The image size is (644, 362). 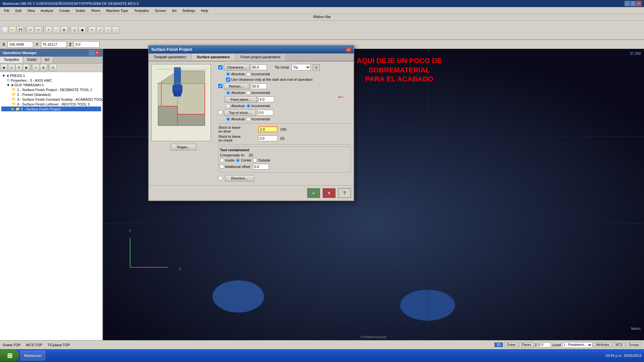 I want to click on section-divider1, so click(x=285, y=124).